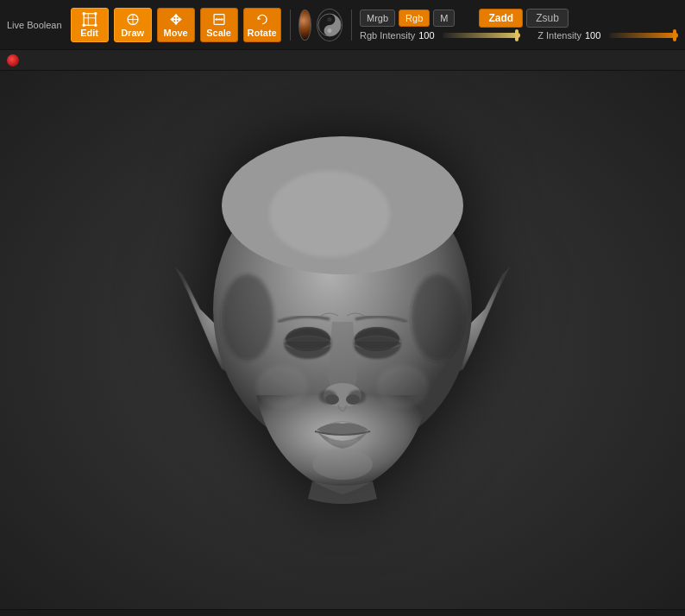 Image resolution: width=685 pixels, height=616 pixels. Describe the element at coordinates (342, 60) in the screenshot. I see `second-bar` at that location.